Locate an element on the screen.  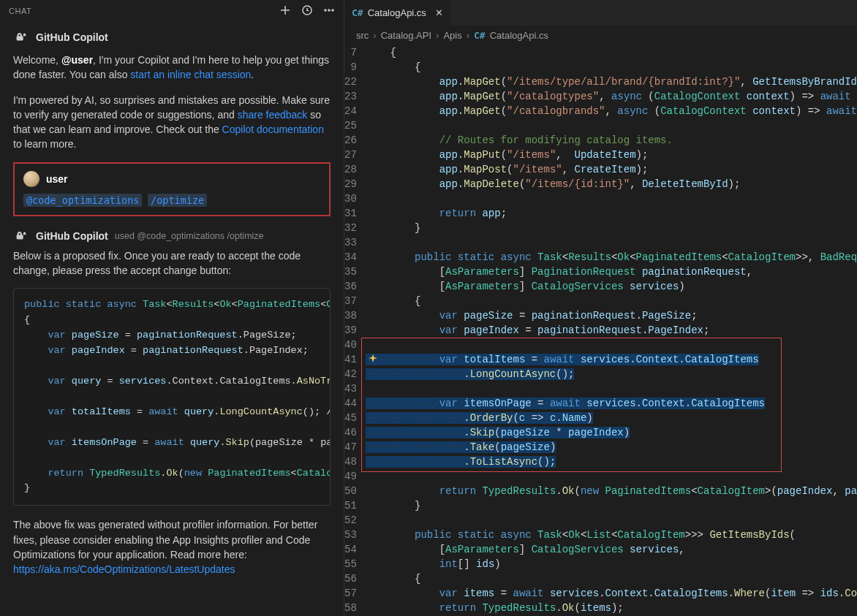
line-number: 31 is located at coordinates (351, 213).